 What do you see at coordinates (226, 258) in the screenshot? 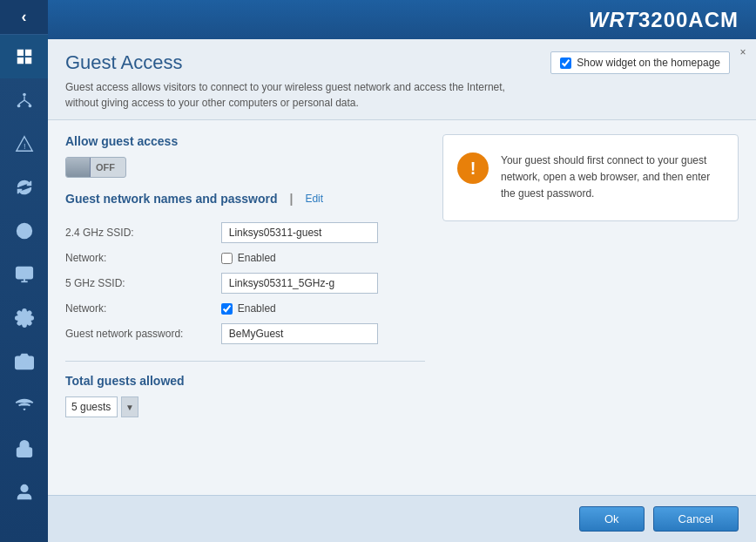
I see `network-24-checkbox` at bounding box center [226, 258].